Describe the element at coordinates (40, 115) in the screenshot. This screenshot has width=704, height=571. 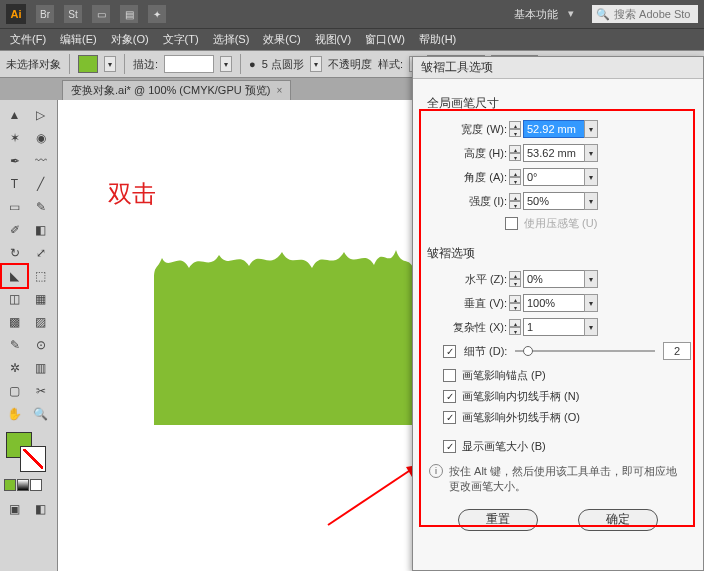
I see `direct-select-tool: ▷` at that location.